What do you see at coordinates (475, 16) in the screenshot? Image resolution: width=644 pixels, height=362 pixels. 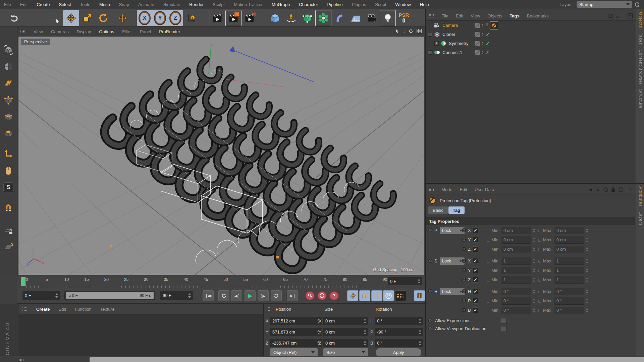 I see `om-menu-view: View` at bounding box center [475, 16].